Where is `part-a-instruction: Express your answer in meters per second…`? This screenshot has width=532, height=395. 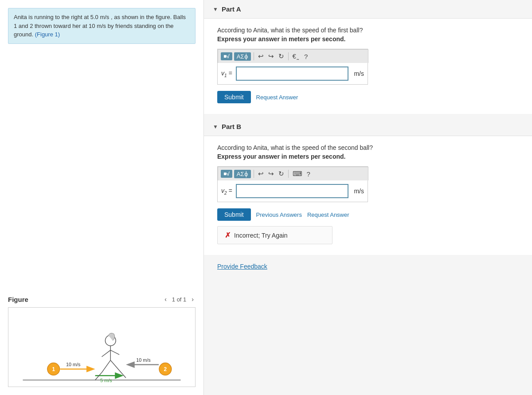
part-a-instruction: Express your answer in meters per second… is located at coordinates (368, 39).